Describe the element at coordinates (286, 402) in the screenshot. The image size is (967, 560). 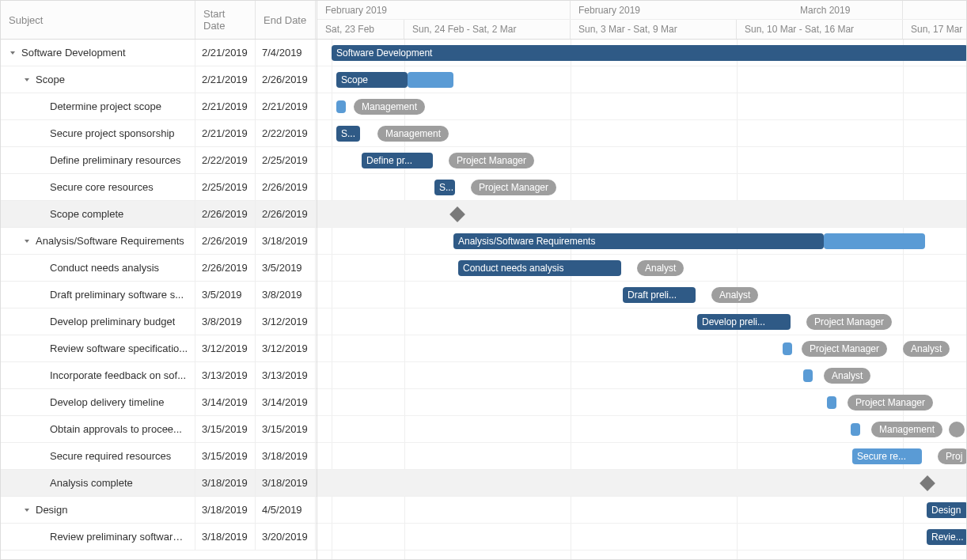
I see `end-date-cell: 3/14/2019` at that location.